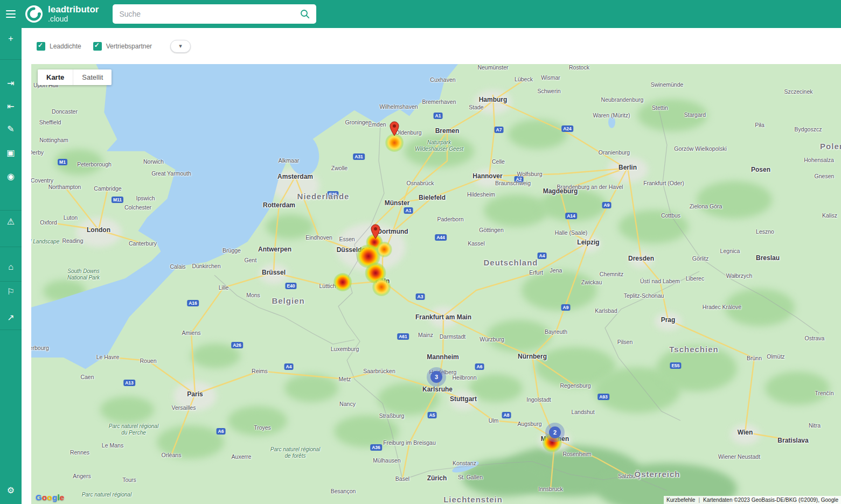 The width and height of the screenshot is (841, 504). Describe the element at coordinates (98, 46) in the screenshot. I see `checkbox-vertriebspartner` at that location.